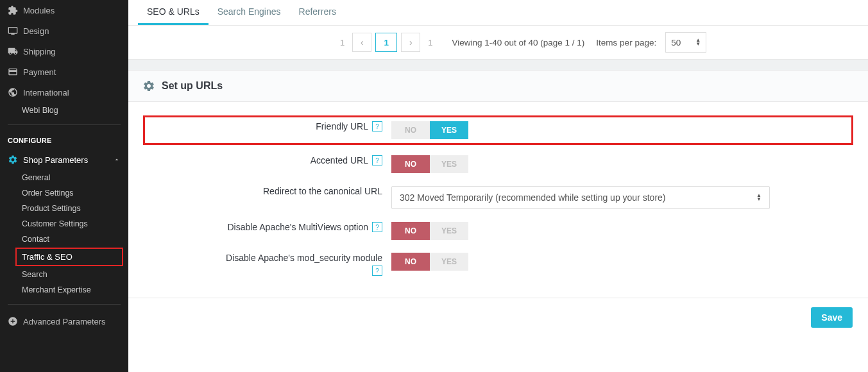 The image size is (868, 372). Describe the element at coordinates (13, 31) in the screenshot. I see `monitor-icon` at that location.